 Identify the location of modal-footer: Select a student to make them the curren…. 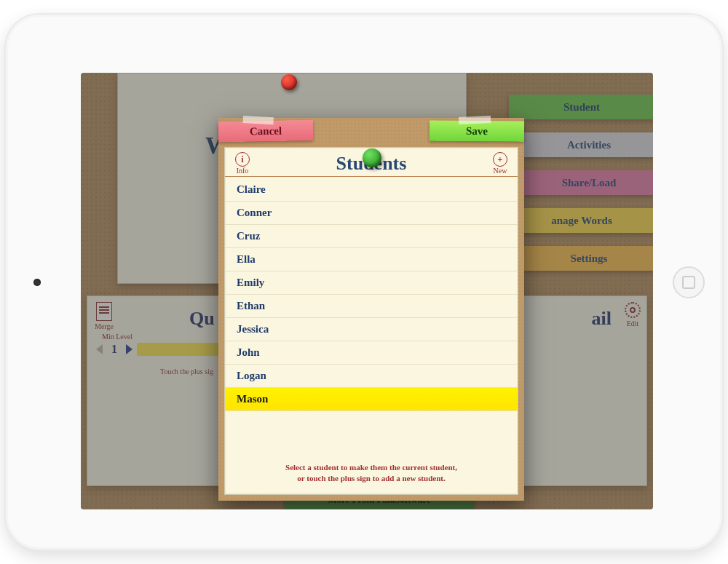
(371, 474).